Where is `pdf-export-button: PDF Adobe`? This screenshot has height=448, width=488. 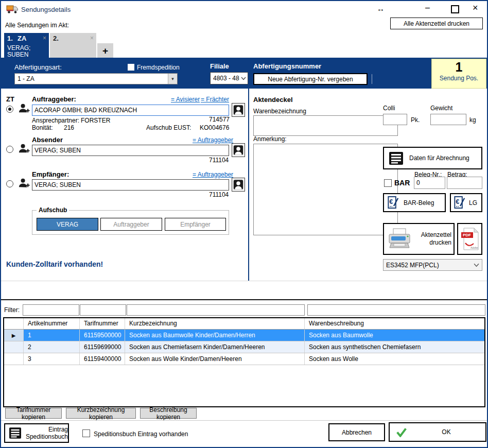 pdf-export-button: PDF Adobe is located at coordinates (469, 239).